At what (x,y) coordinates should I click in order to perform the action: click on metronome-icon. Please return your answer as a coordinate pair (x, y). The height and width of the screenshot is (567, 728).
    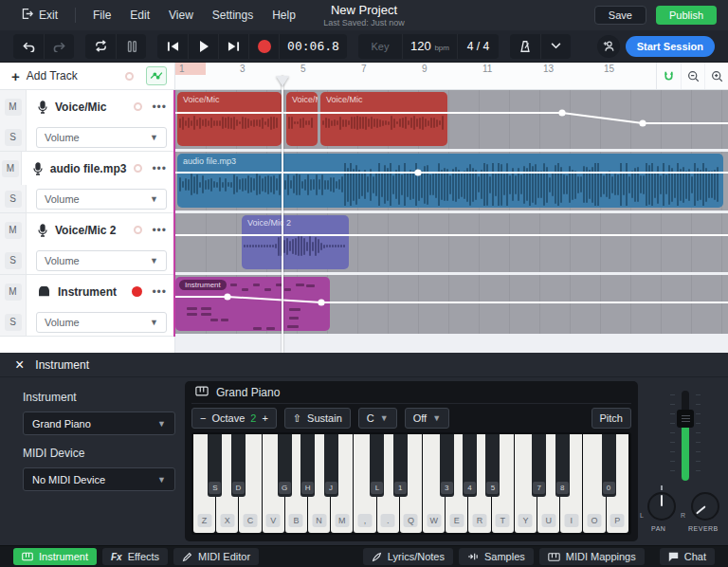
    Looking at the image, I should click on (525, 46).